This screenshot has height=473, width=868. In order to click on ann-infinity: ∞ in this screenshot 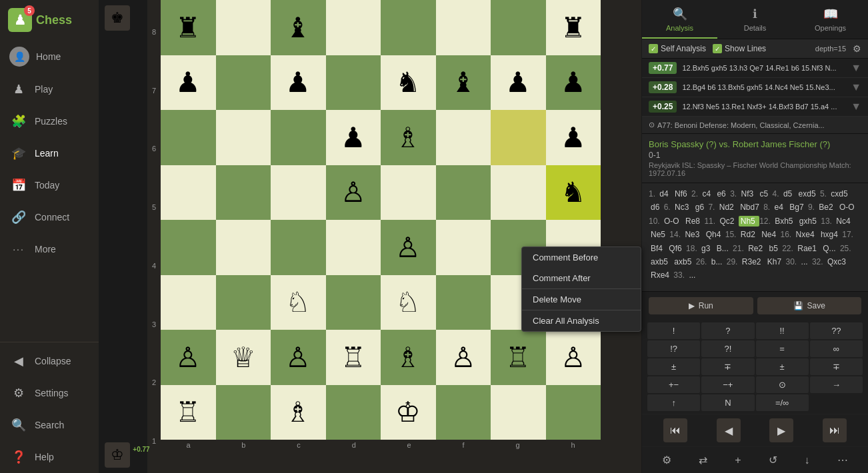, I will do `click(836, 349)`.